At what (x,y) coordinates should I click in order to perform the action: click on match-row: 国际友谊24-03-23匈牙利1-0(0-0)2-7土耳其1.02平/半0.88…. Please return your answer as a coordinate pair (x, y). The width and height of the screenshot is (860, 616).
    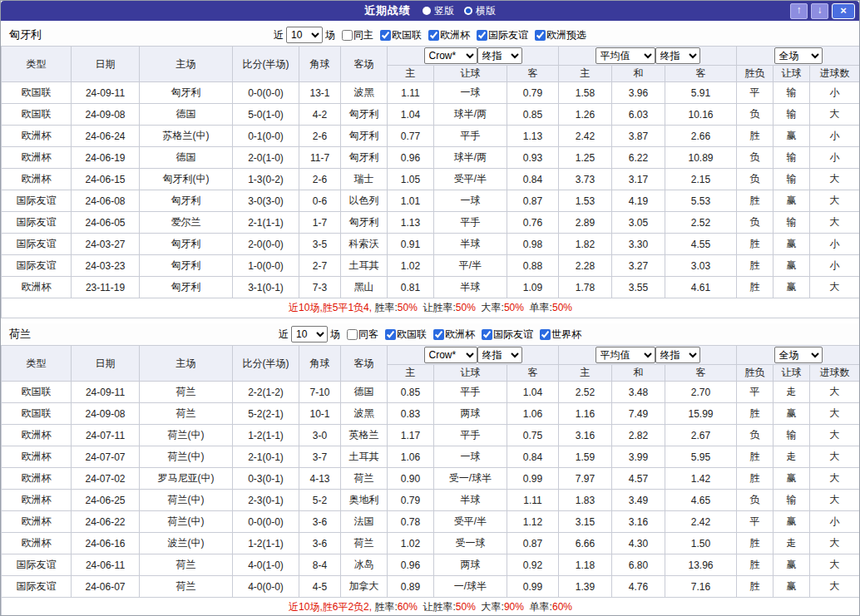
    Looking at the image, I should click on (431, 266).